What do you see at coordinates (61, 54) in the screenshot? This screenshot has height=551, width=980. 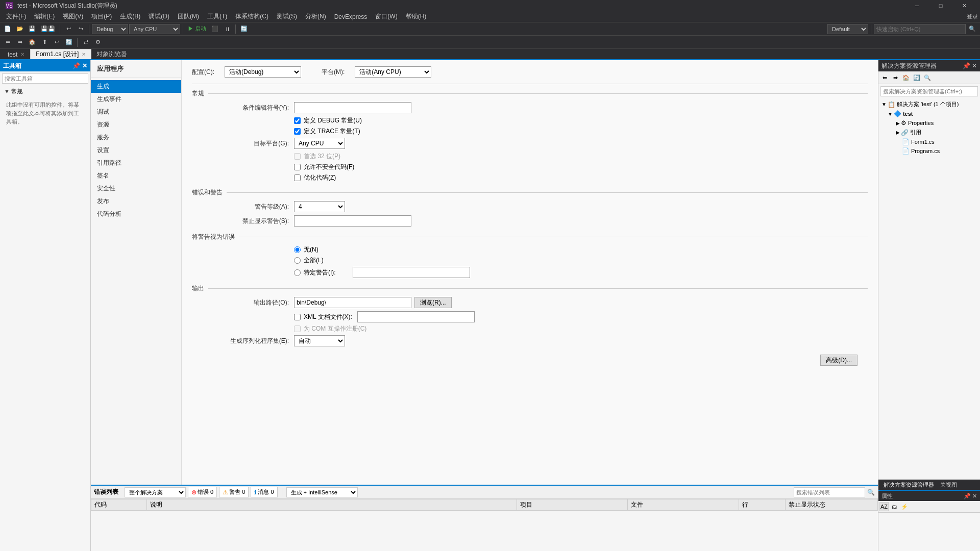 I see `tab-form1: Form1.cs [设计] ✕` at bounding box center [61, 54].